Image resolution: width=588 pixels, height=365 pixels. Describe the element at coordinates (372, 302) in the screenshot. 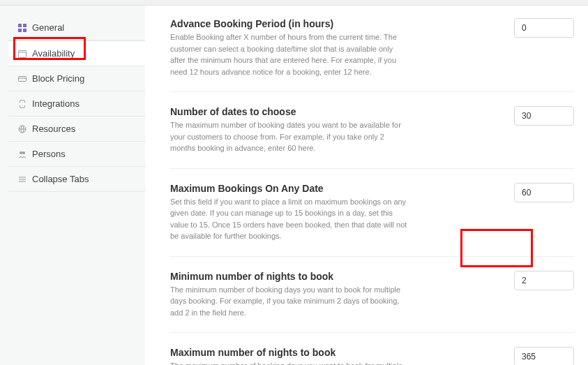

I see `setting-min-nights: Minimum number of nights to book The min…` at that location.